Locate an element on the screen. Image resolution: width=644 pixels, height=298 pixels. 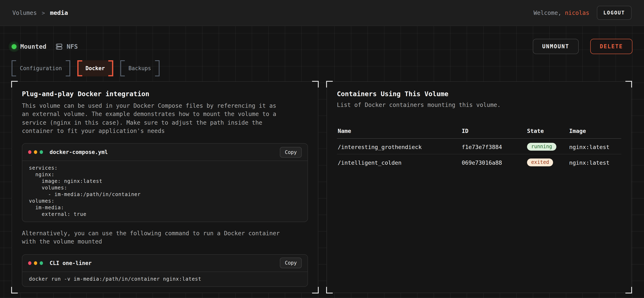
welcome-prefix: Welcome, is located at coordinates (550, 13).